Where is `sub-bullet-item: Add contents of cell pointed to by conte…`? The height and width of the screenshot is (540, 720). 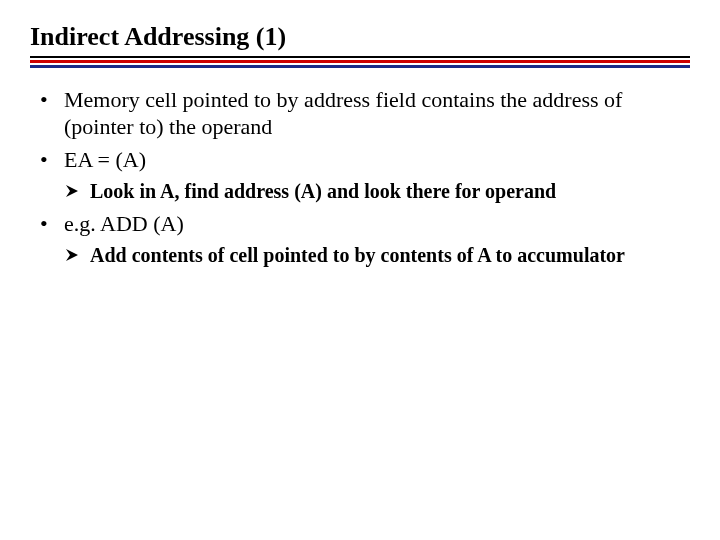 sub-bullet-item: Add contents of cell pointed to by conte… is located at coordinates (377, 256).